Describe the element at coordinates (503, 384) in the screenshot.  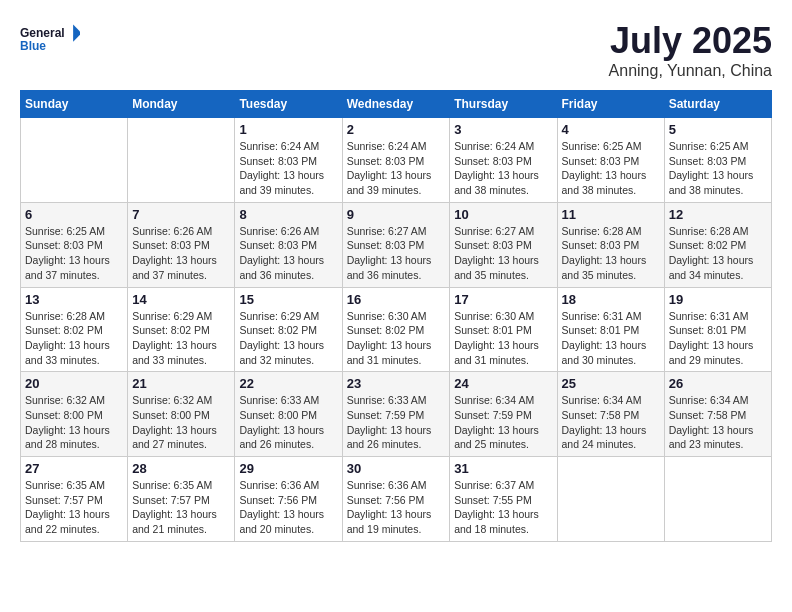
I see `day-number: 24` at that location.